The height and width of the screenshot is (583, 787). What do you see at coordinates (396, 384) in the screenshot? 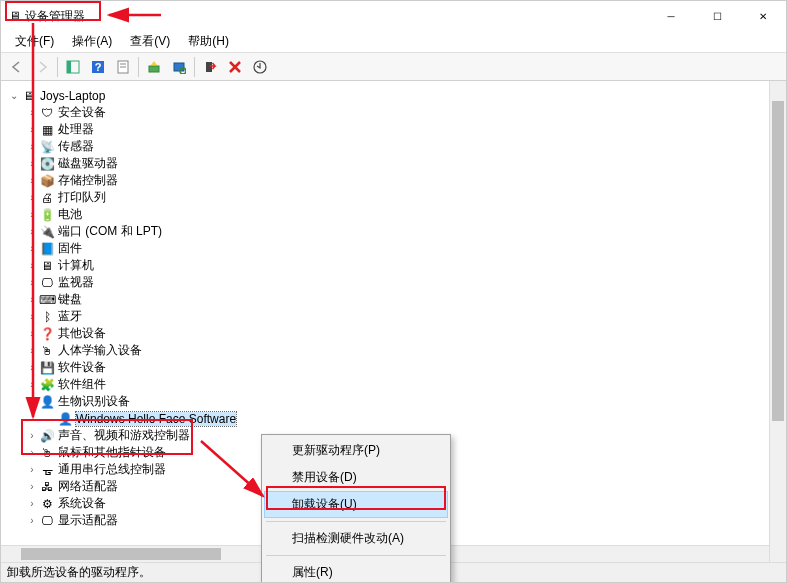
I see `tree-category: ›🧩软件组件` at bounding box center [396, 384].